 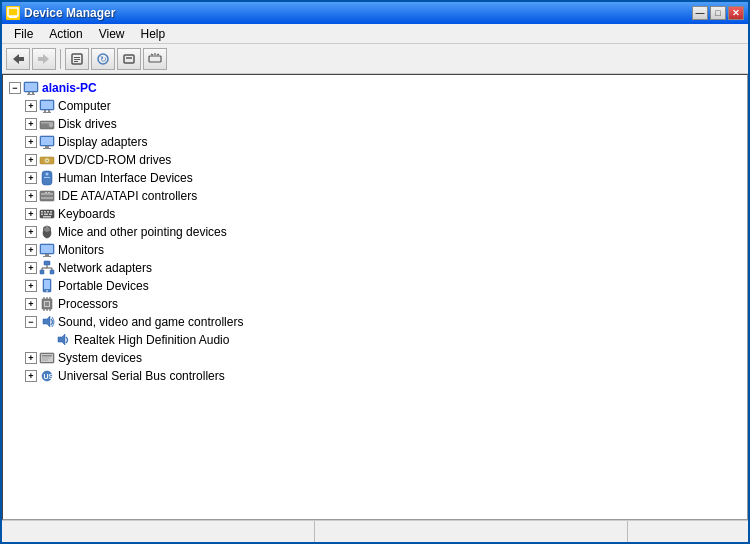 What do you see at coordinates (700, 13) in the screenshot?
I see `minimize-button: —` at bounding box center [700, 13].